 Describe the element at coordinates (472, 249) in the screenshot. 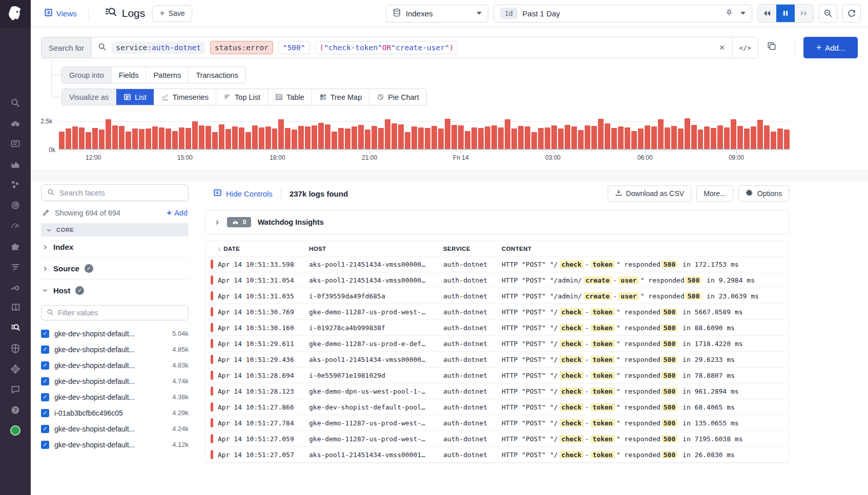

I see `column-header-service: SERVICE` at that location.